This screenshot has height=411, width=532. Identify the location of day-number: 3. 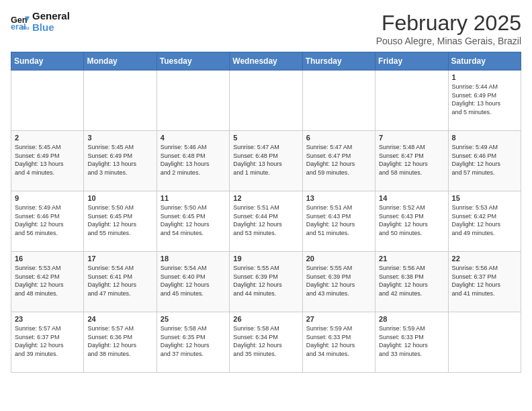
(120, 138).